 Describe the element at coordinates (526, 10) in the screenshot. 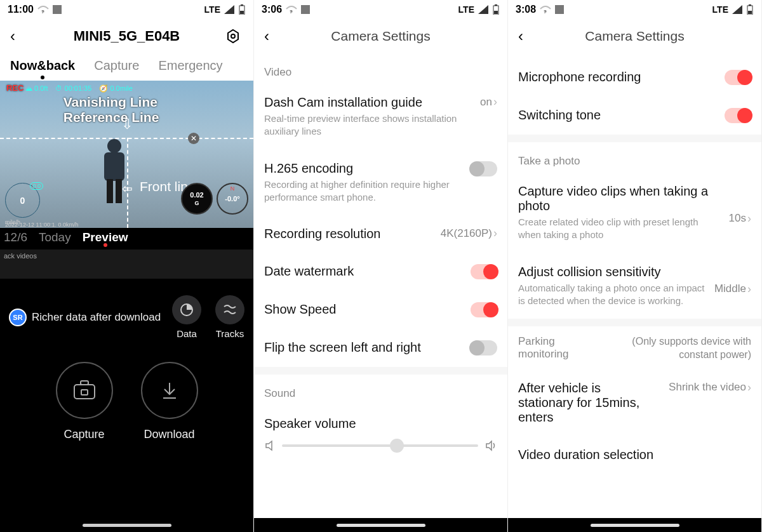

I see `status-time: 3:08` at that location.